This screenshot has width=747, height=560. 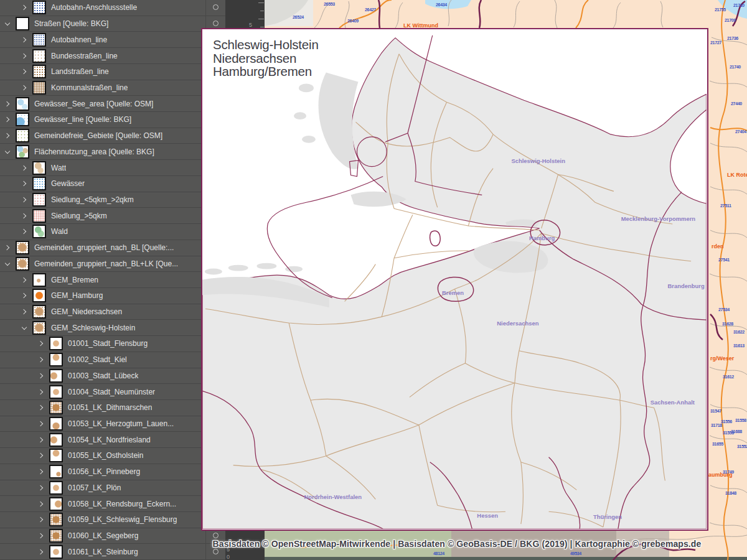 What do you see at coordinates (113, 552) in the screenshot?
I see `layer-row: 01061_LK_Steinburg` at bounding box center [113, 552].